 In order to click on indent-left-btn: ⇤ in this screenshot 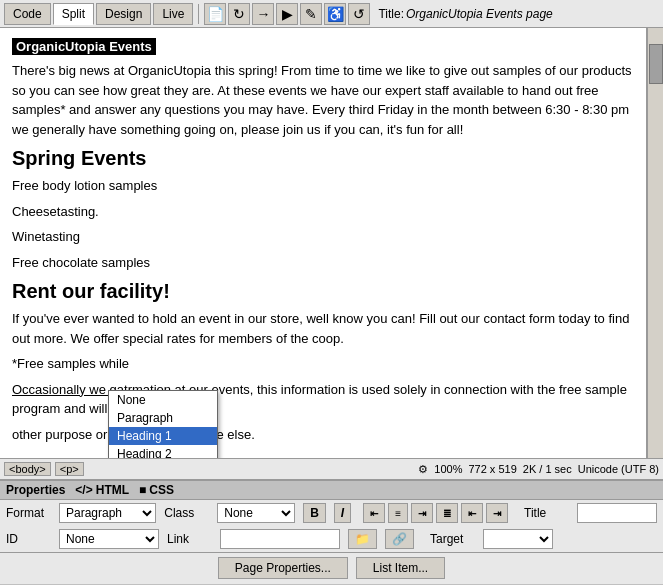, I will do `click(472, 513)`.